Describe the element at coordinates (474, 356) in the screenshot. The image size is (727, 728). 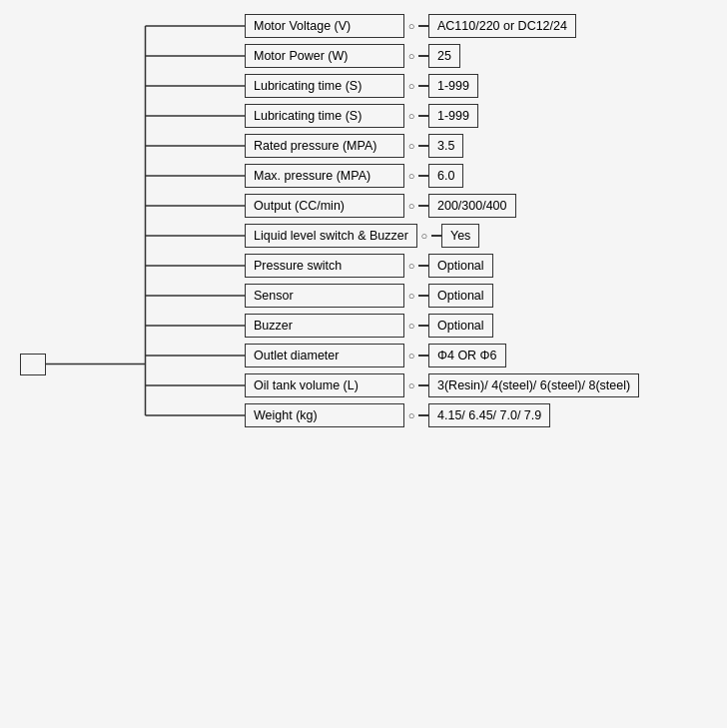
I see `spec-row: Outlet diameter○Φ4 OR Φ6` at that location.